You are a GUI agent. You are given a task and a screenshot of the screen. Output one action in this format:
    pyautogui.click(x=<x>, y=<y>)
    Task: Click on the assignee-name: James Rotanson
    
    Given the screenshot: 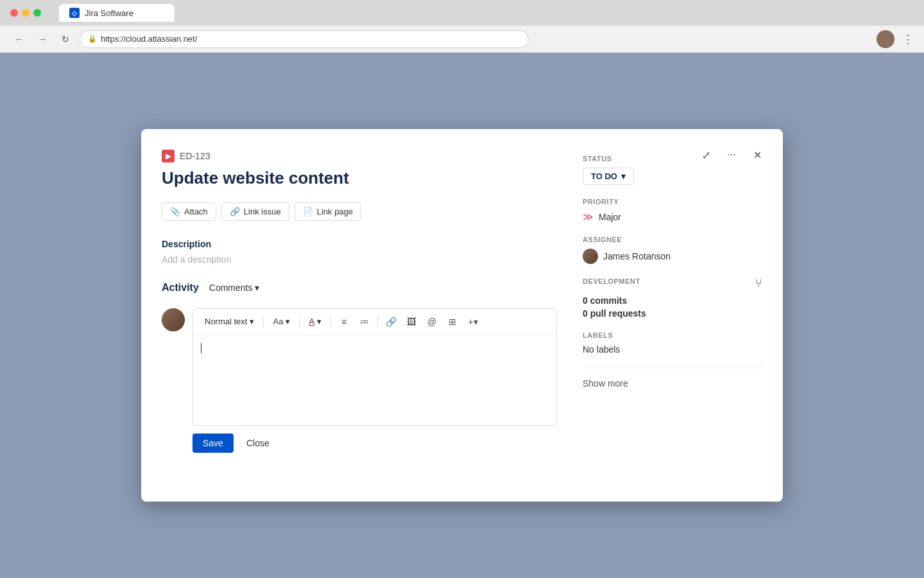 What is the action you would take?
    pyautogui.click(x=637, y=256)
    